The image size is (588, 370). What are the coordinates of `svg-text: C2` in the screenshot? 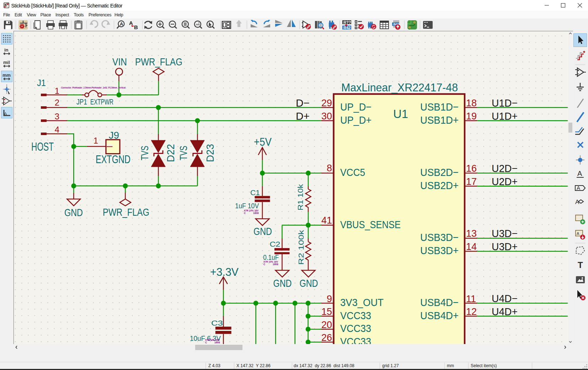 It's located at (275, 244).